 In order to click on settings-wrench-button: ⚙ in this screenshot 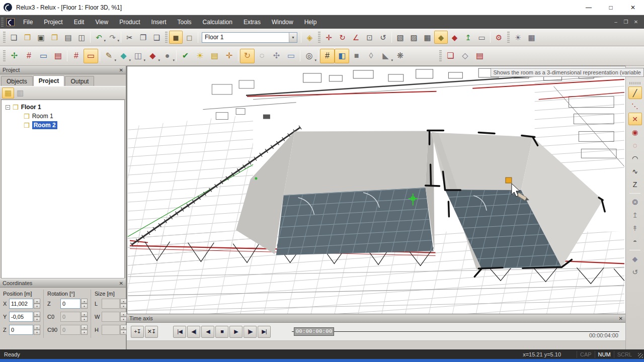, I will do `click(499, 37)`.